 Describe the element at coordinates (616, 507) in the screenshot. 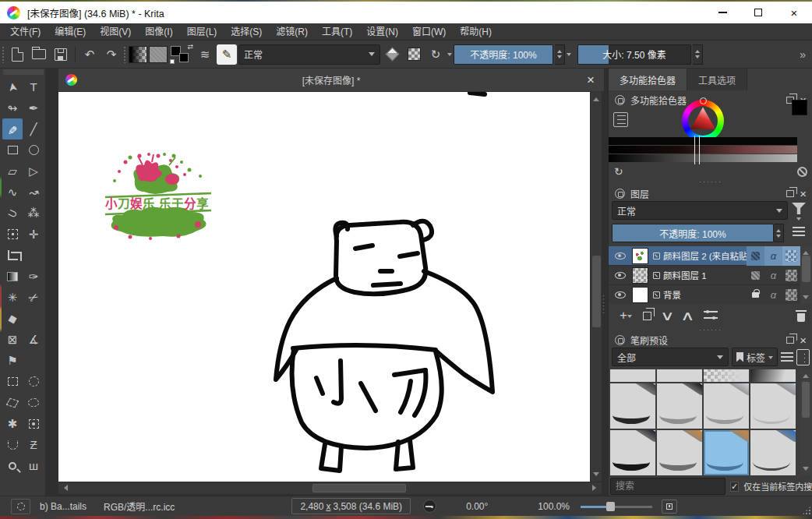

I see `zoom-slider` at that location.